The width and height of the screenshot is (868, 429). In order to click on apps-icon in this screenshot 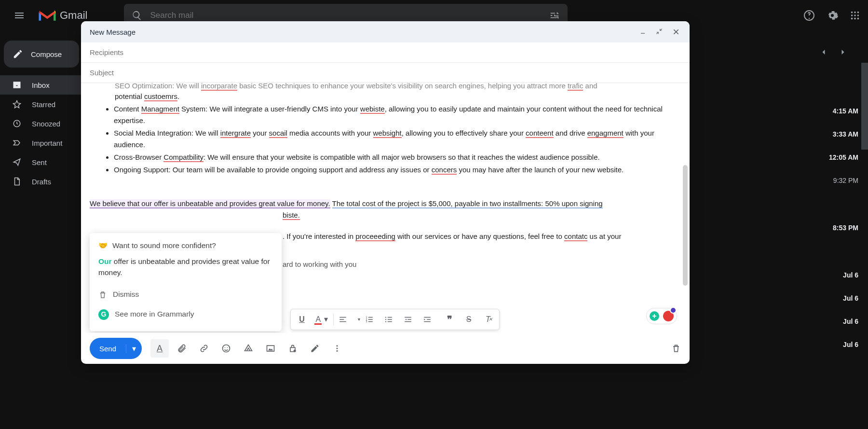, I will do `click(855, 15)`.